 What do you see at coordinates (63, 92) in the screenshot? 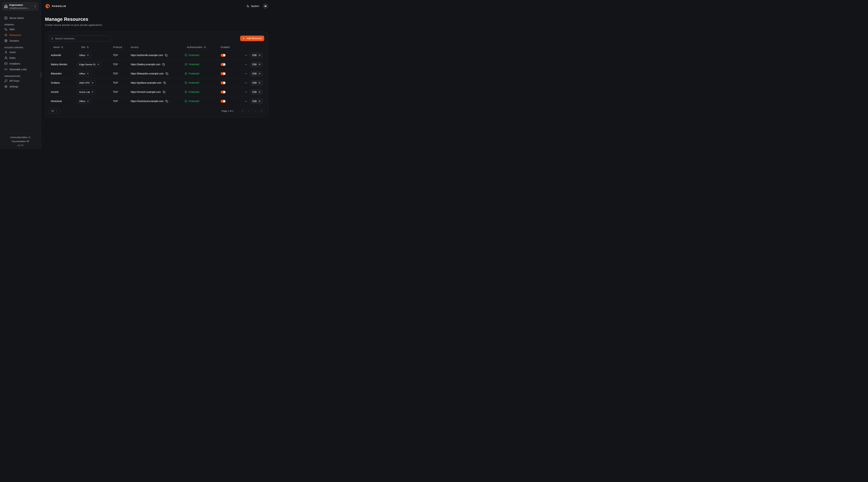
I see `resource-name: Immich` at bounding box center [63, 92].